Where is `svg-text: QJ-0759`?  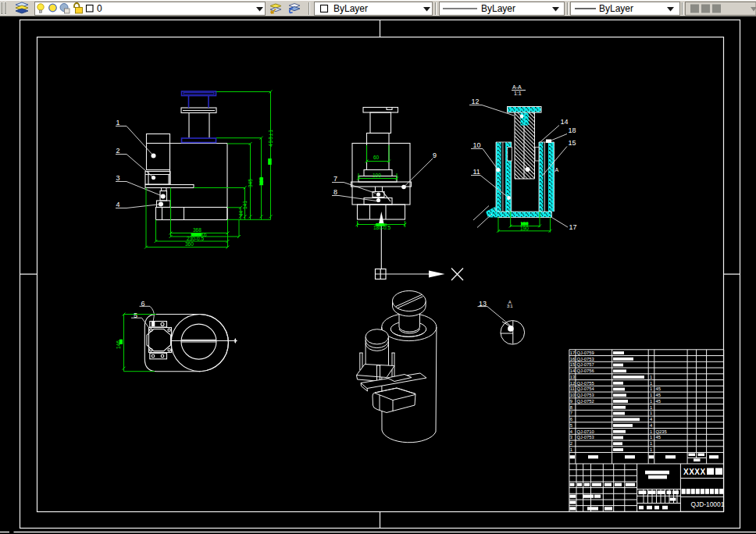 svg-text: QJ-0759 is located at coordinates (586, 353).